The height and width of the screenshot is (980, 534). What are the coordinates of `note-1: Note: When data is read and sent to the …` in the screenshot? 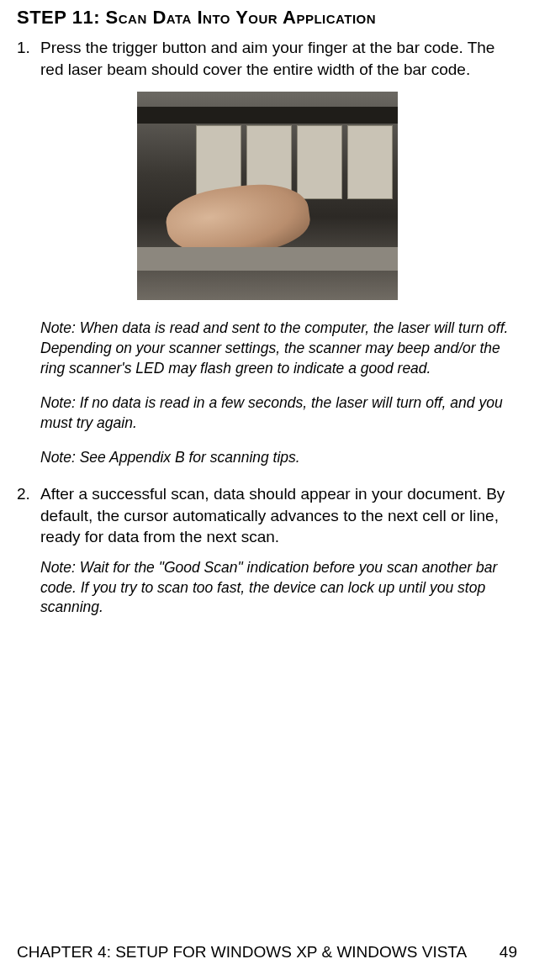 It's located at (267, 348).